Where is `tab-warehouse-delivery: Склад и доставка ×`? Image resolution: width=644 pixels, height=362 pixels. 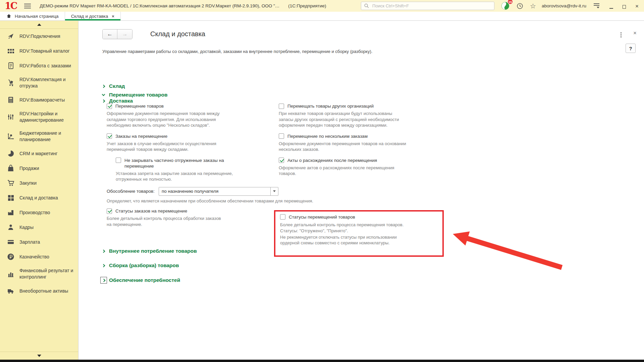
tab-warehouse-delivery: Склад и доставка × is located at coordinates (93, 16).